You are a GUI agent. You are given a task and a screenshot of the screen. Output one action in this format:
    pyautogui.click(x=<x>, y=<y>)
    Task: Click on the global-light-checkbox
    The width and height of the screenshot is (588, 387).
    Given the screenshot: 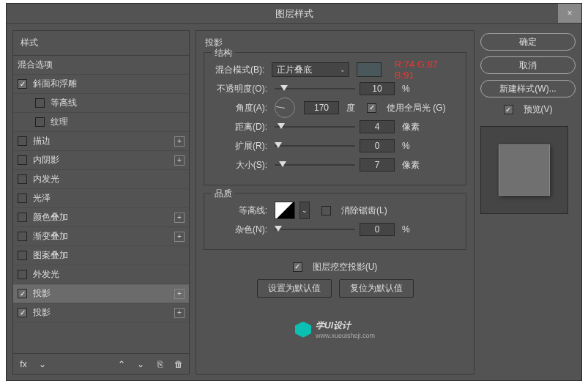 What is the action you would take?
    pyautogui.click(x=372, y=108)
    